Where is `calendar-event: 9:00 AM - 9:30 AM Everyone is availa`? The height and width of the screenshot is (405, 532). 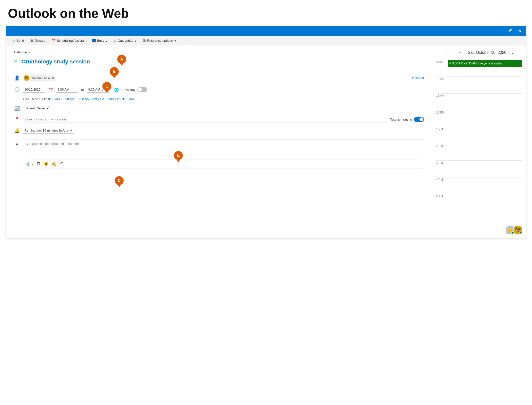 calendar-event: 9:00 AM - 9:30 AM Everyone is availa is located at coordinates (485, 63).